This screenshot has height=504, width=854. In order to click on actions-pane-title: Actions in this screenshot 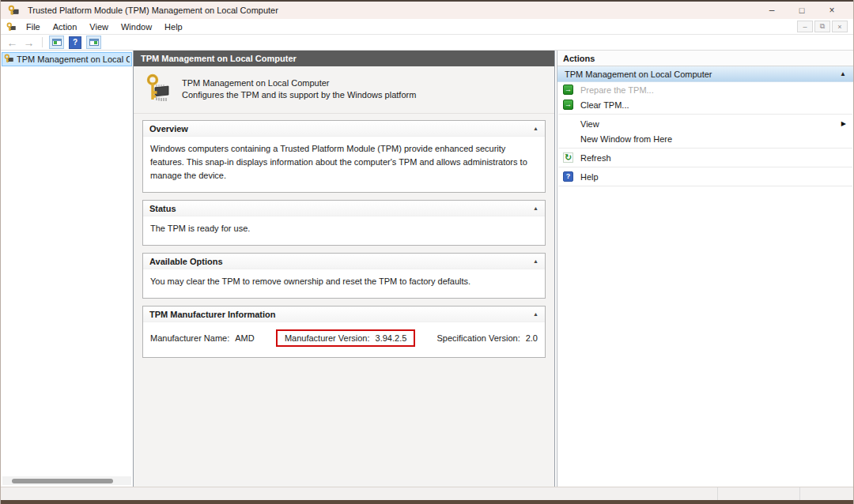, I will do `click(705, 58)`.